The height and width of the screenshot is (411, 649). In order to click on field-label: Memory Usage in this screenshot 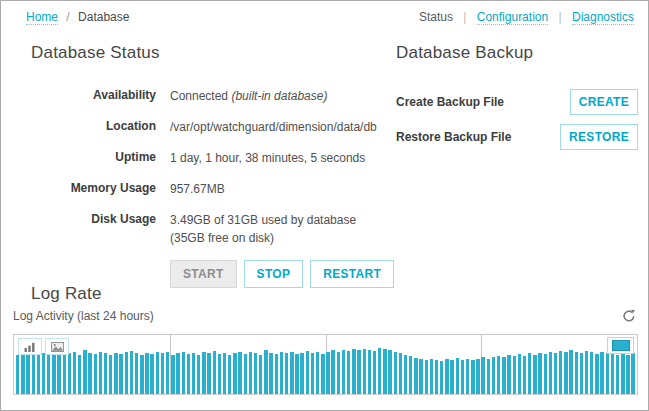, I will do `click(94, 189)`.